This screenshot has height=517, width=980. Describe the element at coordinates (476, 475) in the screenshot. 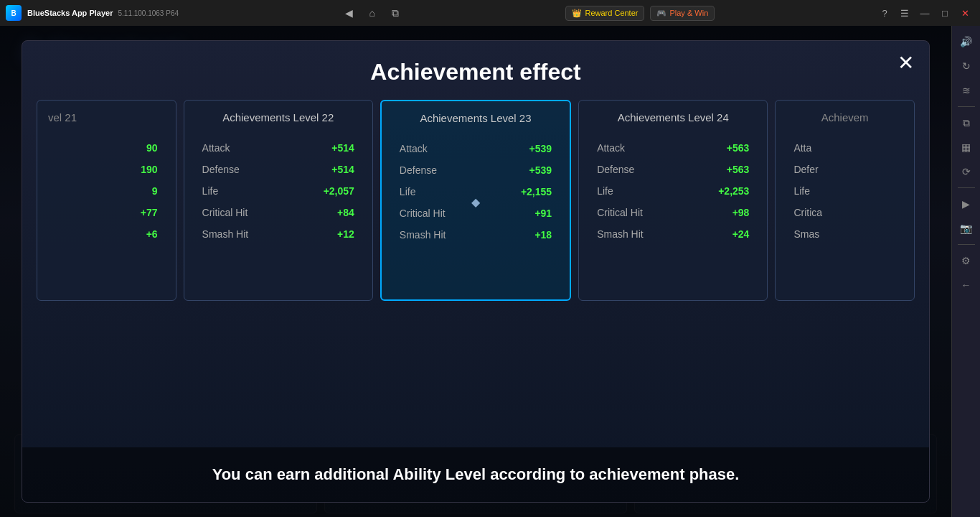

I see `modal-footer: You can earn additional Ability Level ac…` at that location.